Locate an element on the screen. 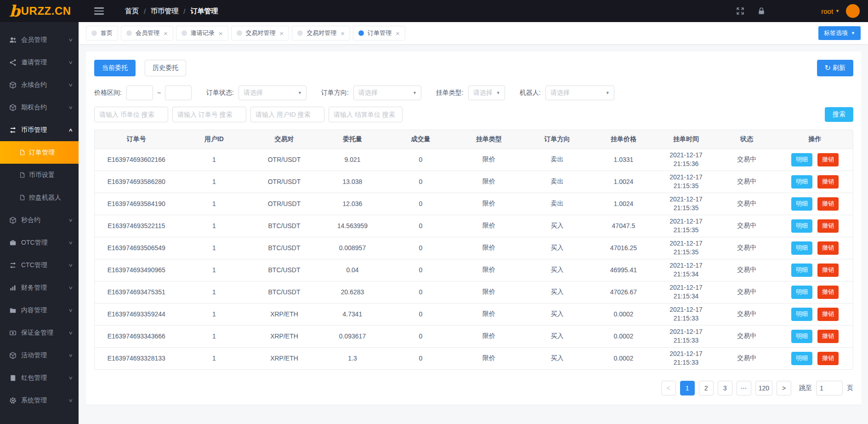 The image size is (868, 424). sidebar-item-otc: OTC管理 ∨ is located at coordinates (40, 243).